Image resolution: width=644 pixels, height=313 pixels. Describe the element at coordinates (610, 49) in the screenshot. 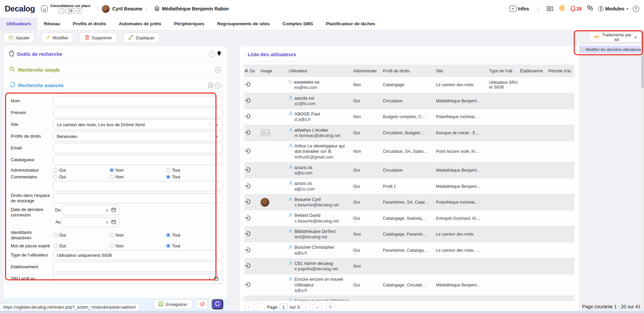

I see `menu-item-modify-user-data: ✎ Modifier les données utilisateurs` at that location.